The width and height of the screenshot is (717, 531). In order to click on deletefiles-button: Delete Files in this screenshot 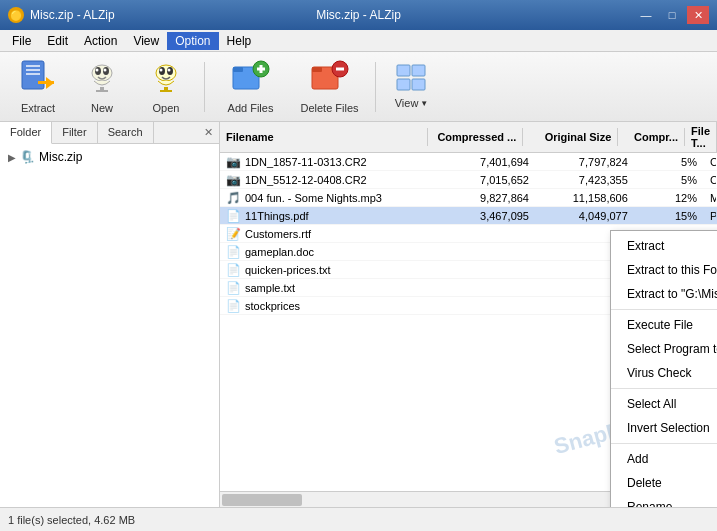, I will do `click(330, 87)`.